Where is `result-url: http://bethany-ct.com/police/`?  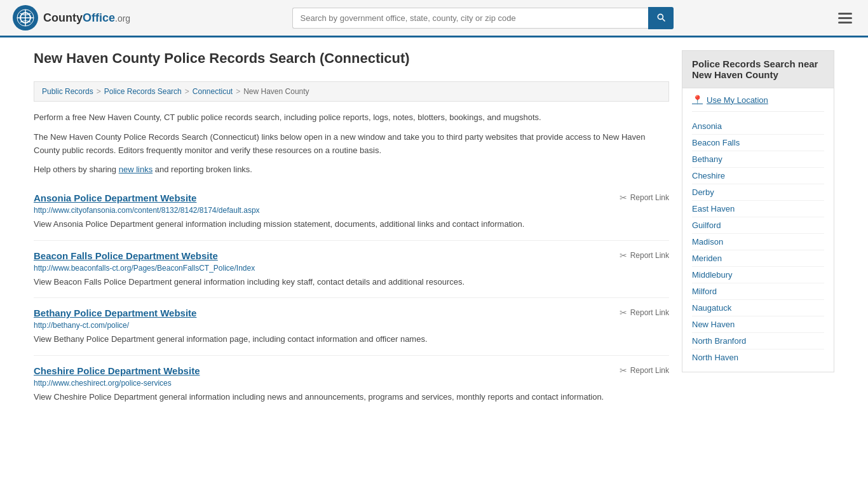 result-url: http://bethany-ct.com/police/ is located at coordinates (351, 325).